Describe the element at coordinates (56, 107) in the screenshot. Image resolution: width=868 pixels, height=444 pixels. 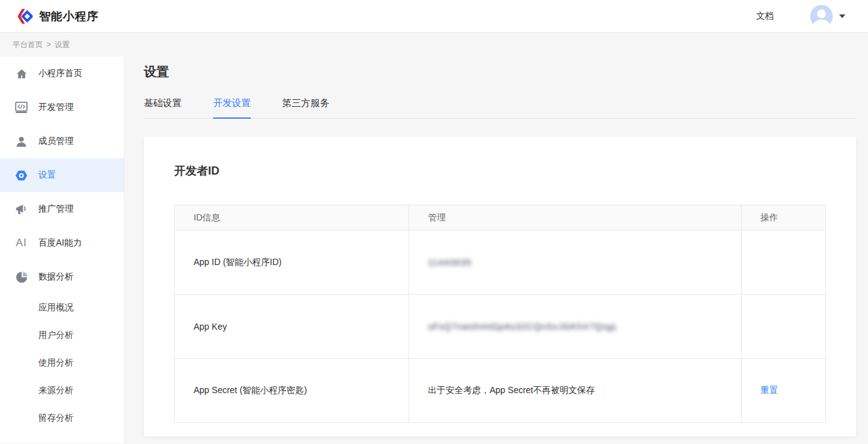
I see `sidebar-item-label: 开发管理` at that location.